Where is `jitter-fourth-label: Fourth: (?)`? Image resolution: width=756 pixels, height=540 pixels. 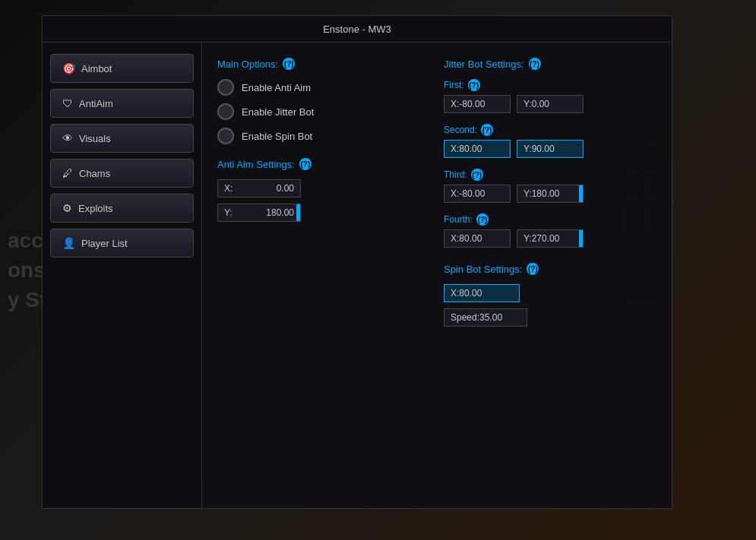
jitter-fourth-label: Fourth: (?) is located at coordinates (550, 219).